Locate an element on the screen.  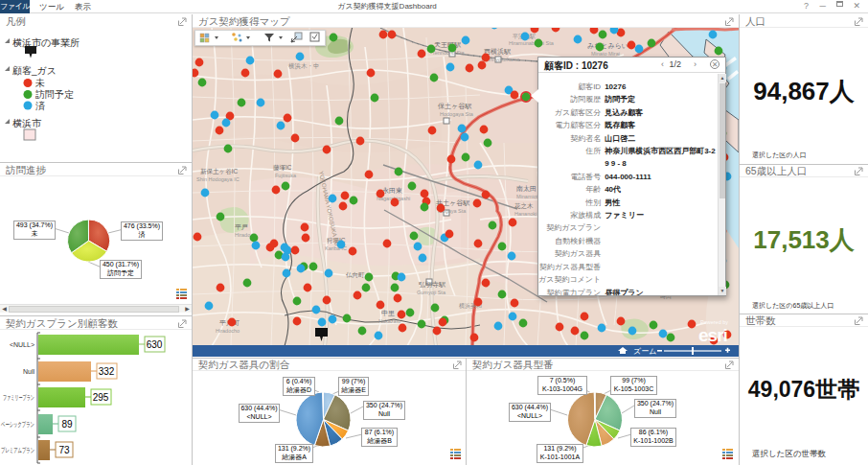
svg-text: ベーシックプラン is located at coordinates (17, 424).